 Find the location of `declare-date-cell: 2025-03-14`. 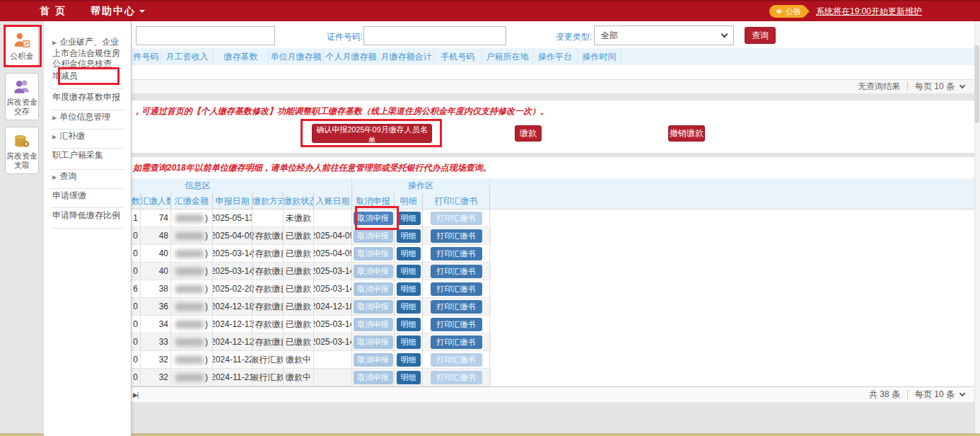

declare-date-cell: 2025-03-14 is located at coordinates (233, 272).